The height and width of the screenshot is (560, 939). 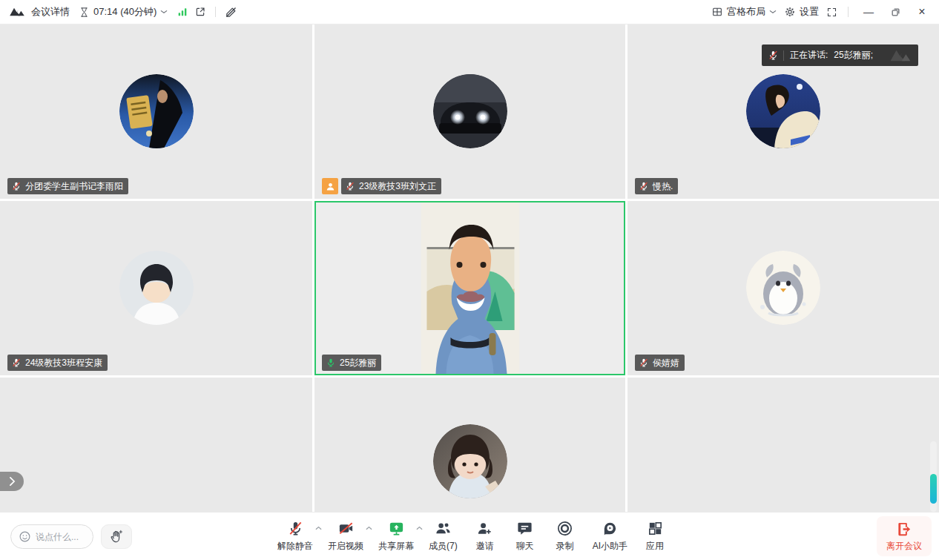 I want to click on layout-label: 宫格布局, so click(x=746, y=12).